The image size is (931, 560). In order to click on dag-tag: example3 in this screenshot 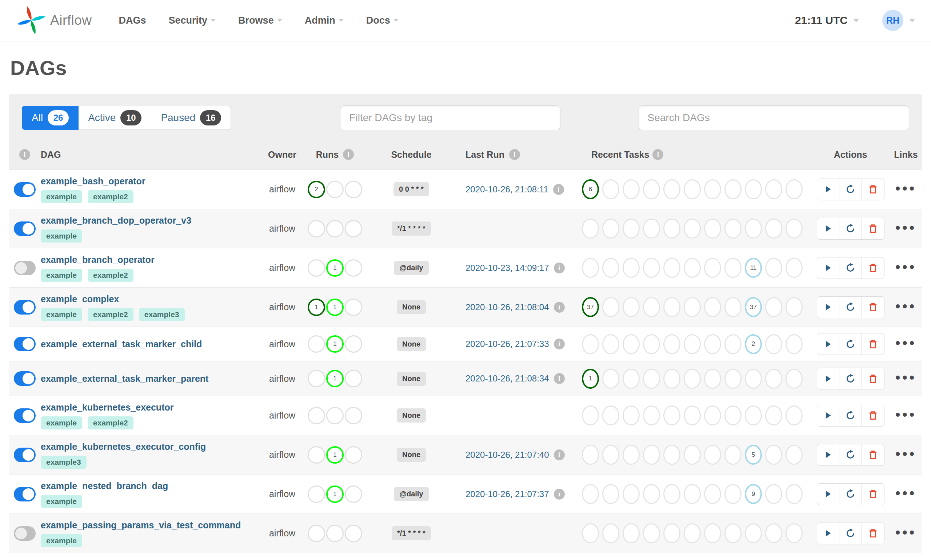, I will do `click(63, 462)`.